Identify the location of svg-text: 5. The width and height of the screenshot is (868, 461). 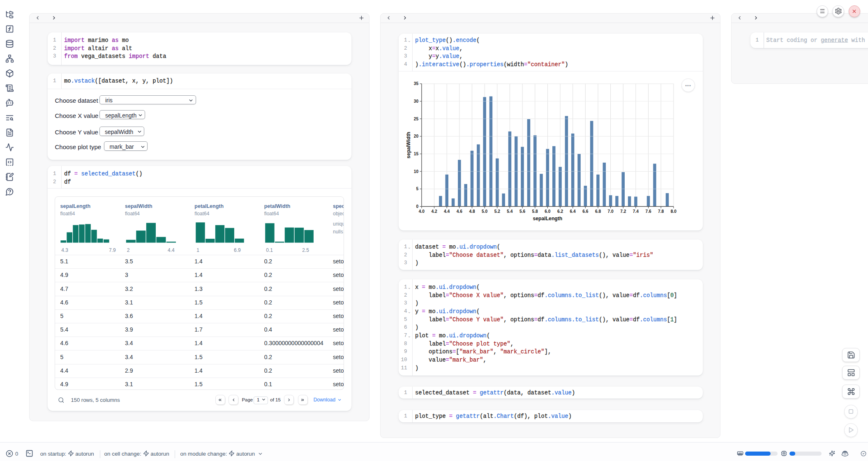
(418, 189).